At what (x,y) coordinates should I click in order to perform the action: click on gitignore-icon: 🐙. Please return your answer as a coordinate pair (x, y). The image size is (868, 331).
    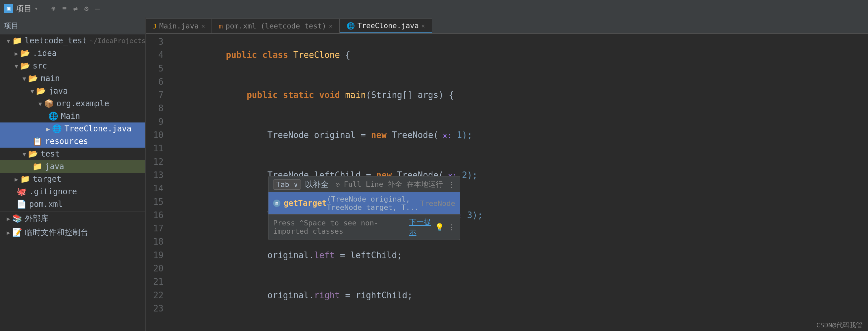
    Looking at the image, I should click on (22, 191).